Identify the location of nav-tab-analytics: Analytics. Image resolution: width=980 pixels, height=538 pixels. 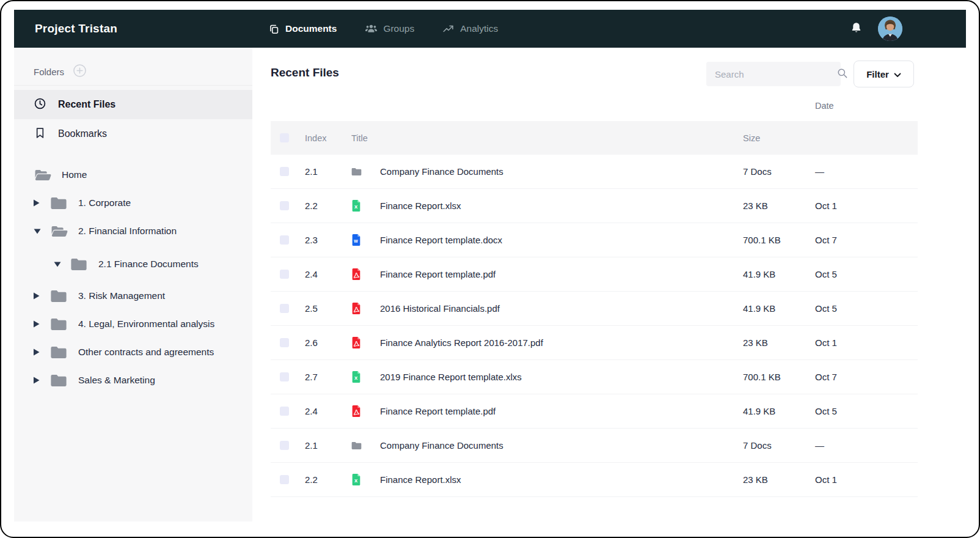
(470, 29).